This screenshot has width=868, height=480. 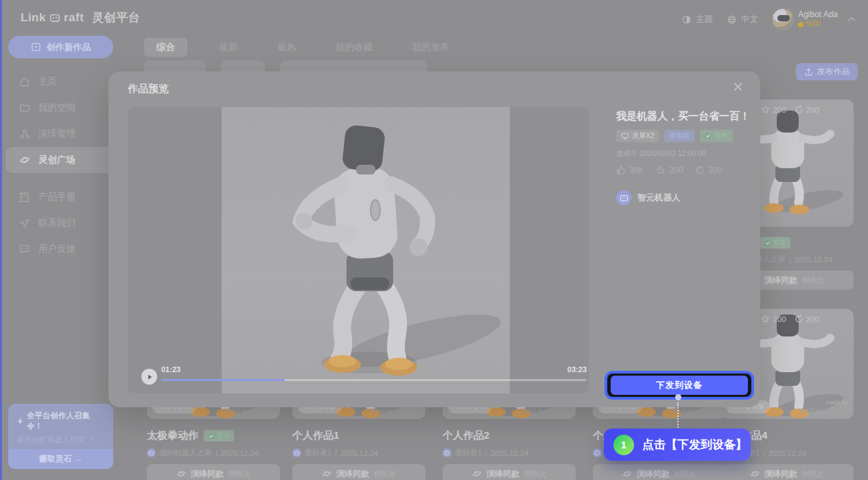 What do you see at coordinates (661, 170) in the screenshot?
I see `star-icon` at bounding box center [661, 170].